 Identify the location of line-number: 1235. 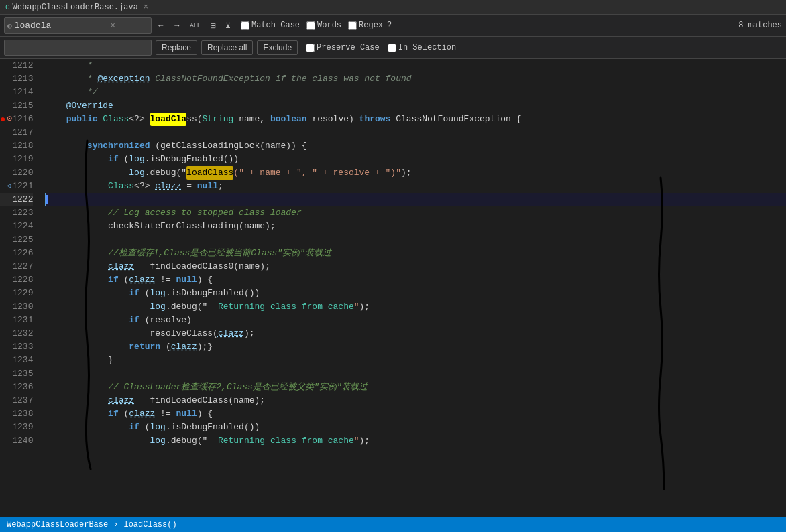
(16, 374).